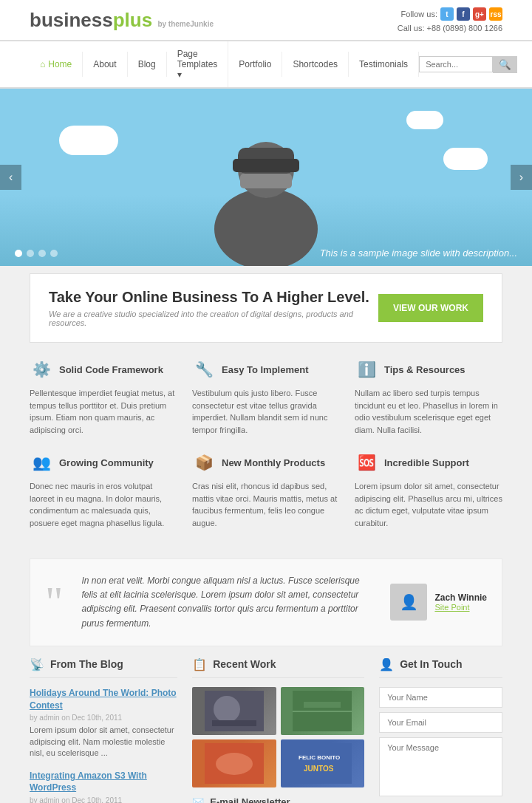  I want to click on contact-form: Send Email, so click(440, 745).